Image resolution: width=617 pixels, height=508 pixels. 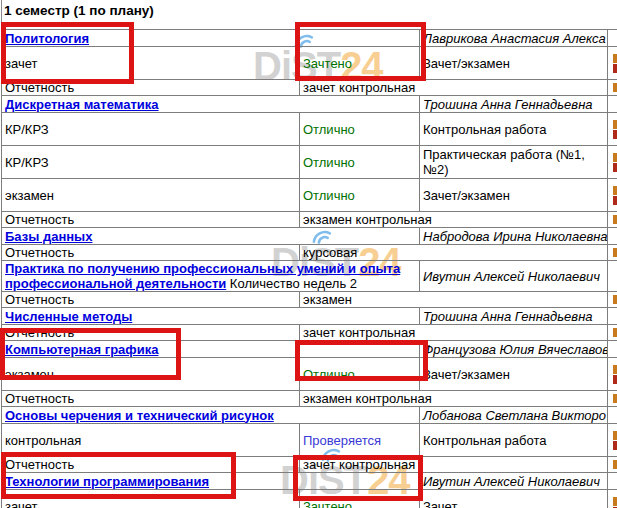 I want to click on grade-value: Проверяется, so click(x=360, y=440).